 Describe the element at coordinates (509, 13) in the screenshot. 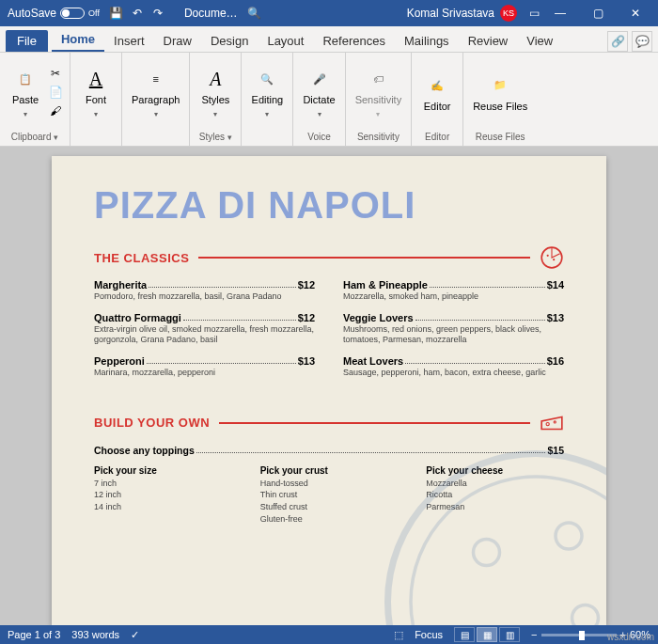

I see `avatar: KS` at that location.